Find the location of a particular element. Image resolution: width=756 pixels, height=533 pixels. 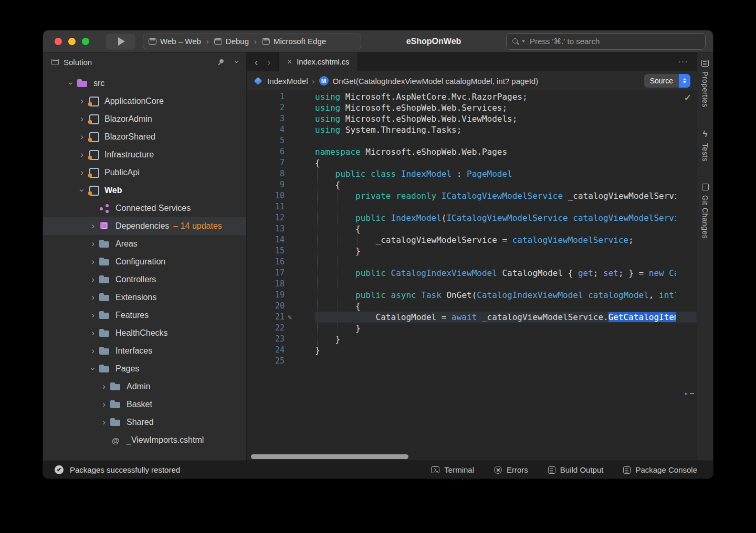

code-line-15: 15 } is located at coordinates (471, 251).